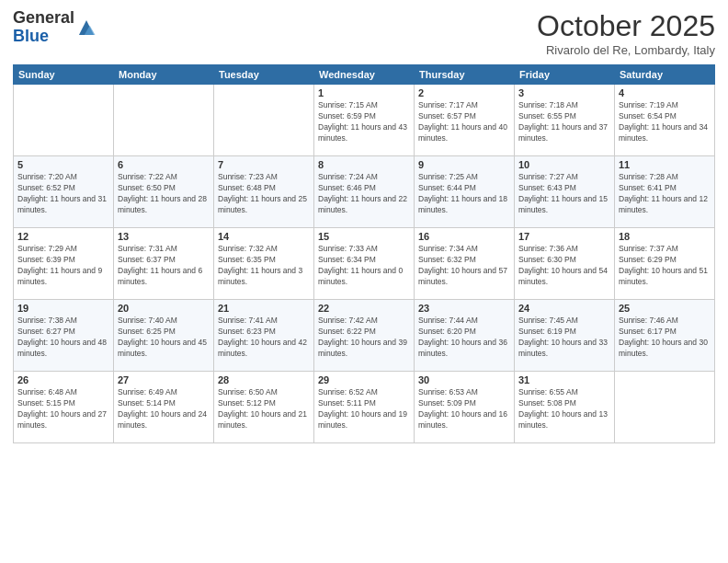 Image resolution: width=728 pixels, height=563 pixels. I want to click on day-info: Sunrise: 7:19 AMSunset: 6:54 PMDaylight:…, so click(665, 122).